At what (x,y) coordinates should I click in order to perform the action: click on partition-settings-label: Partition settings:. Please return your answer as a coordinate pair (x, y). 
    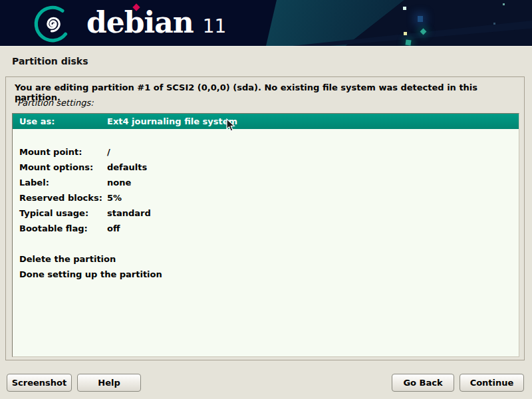
    Looking at the image, I should click on (56, 102).